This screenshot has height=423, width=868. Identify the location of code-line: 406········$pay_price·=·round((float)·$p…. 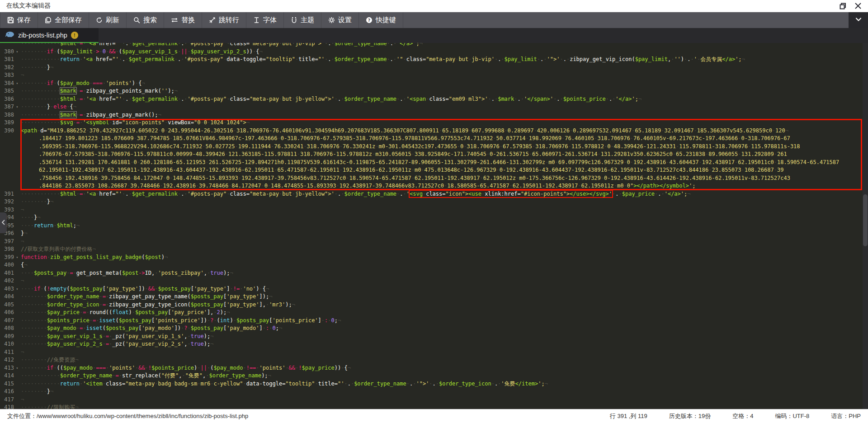
(434, 313).